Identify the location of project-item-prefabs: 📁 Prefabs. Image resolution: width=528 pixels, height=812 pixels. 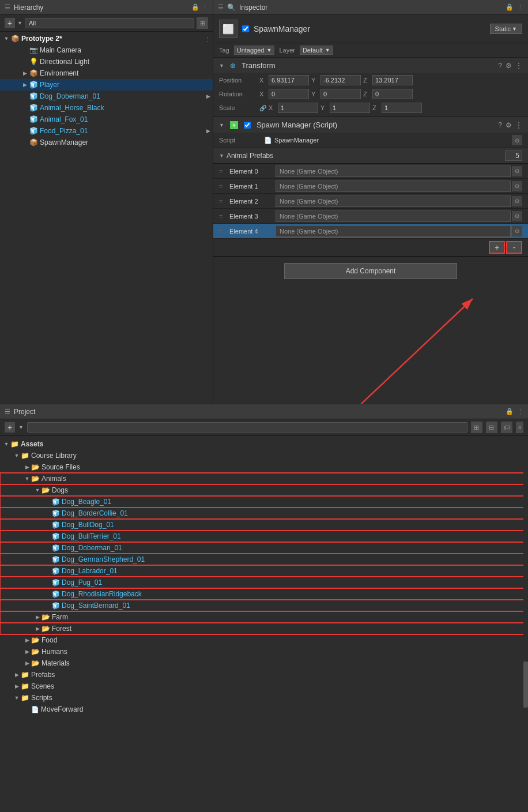
(264, 675).